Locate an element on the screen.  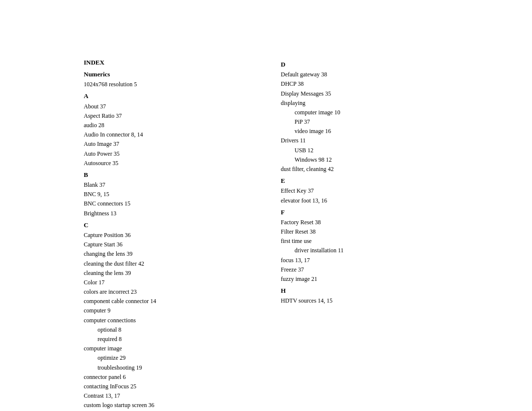
list-item: About 37 is located at coordinates (167, 106).